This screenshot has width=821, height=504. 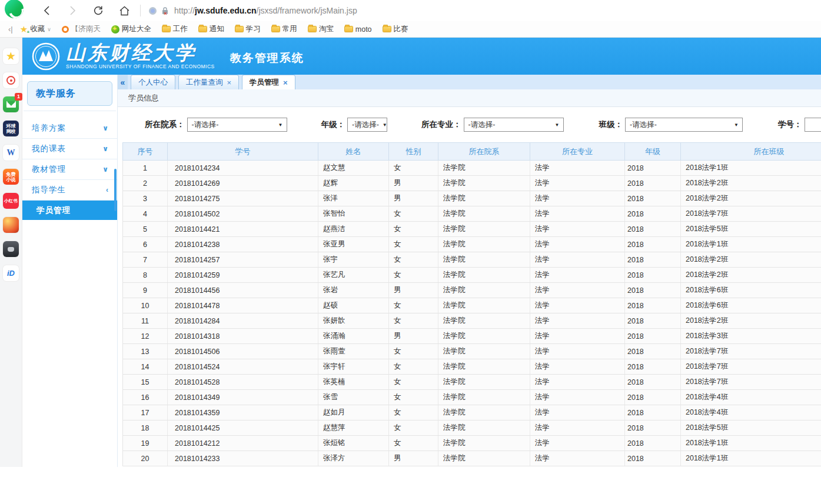 What do you see at coordinates (472, 459) in the screenshot?
I see `table-row: 2020181014233张泽方男法学院法学20182018法学1班` at bounding box center [472, 459].